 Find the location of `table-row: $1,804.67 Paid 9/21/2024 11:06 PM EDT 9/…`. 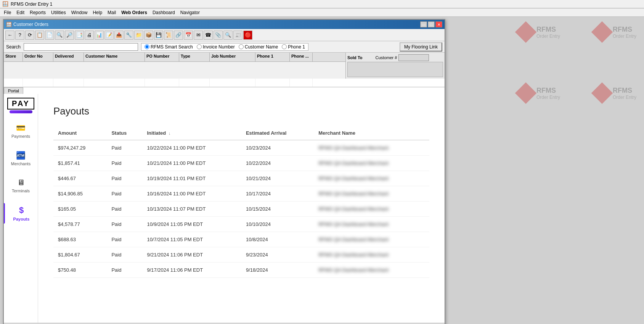

table-row: $1,804.67 Paid 9/21/2024 11:06 PM EDT 9/… is located at coordinates (241, 255).